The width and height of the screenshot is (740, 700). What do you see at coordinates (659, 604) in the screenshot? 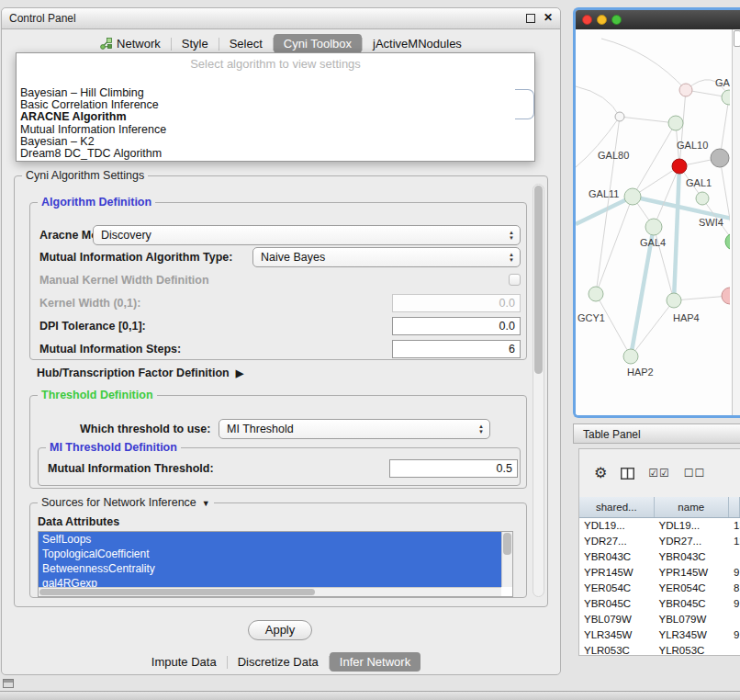
I see `table-row: YBR045CYBR045C9.` at bounding box center [659, 604].